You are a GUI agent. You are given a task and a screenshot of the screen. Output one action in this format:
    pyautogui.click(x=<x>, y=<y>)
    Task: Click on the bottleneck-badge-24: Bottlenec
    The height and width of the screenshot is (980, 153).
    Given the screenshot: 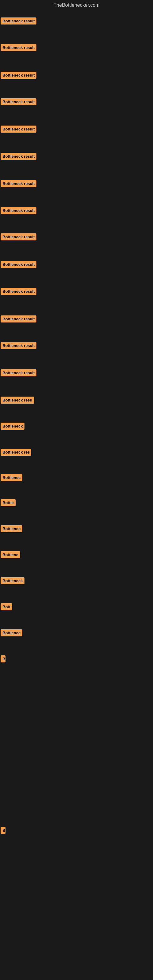 What is the action you would take?
    pyautogui.click(x=11, y=633)
    